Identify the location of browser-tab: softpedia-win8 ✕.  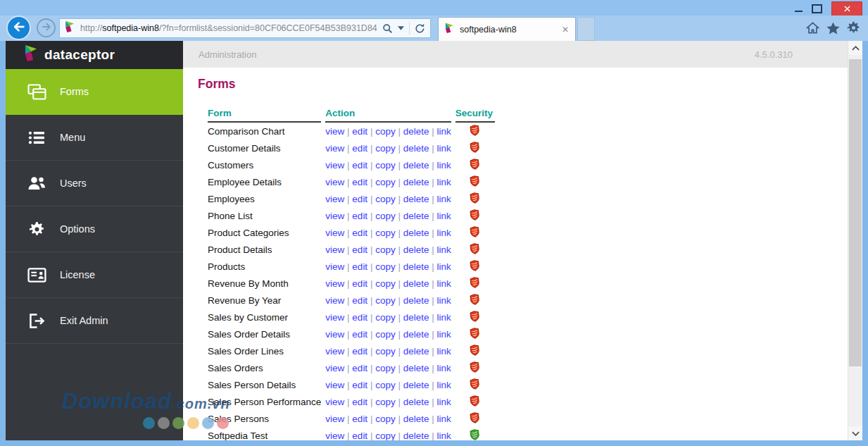
(507, 29).